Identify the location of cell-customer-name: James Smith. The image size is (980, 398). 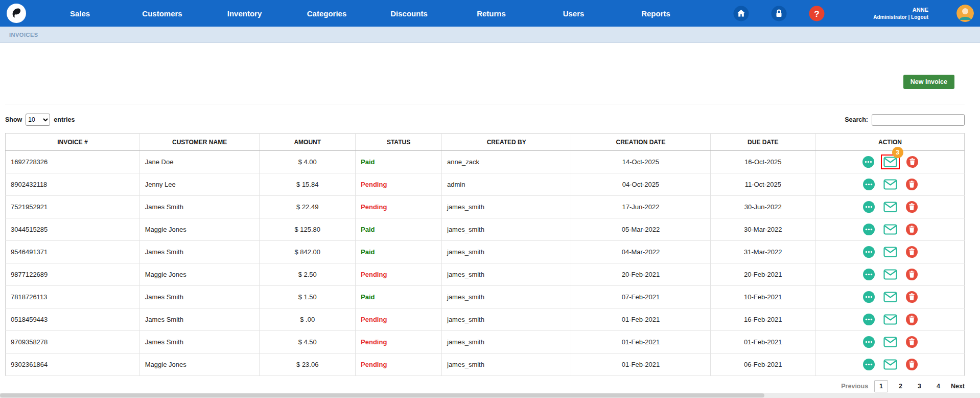
(199, 342).